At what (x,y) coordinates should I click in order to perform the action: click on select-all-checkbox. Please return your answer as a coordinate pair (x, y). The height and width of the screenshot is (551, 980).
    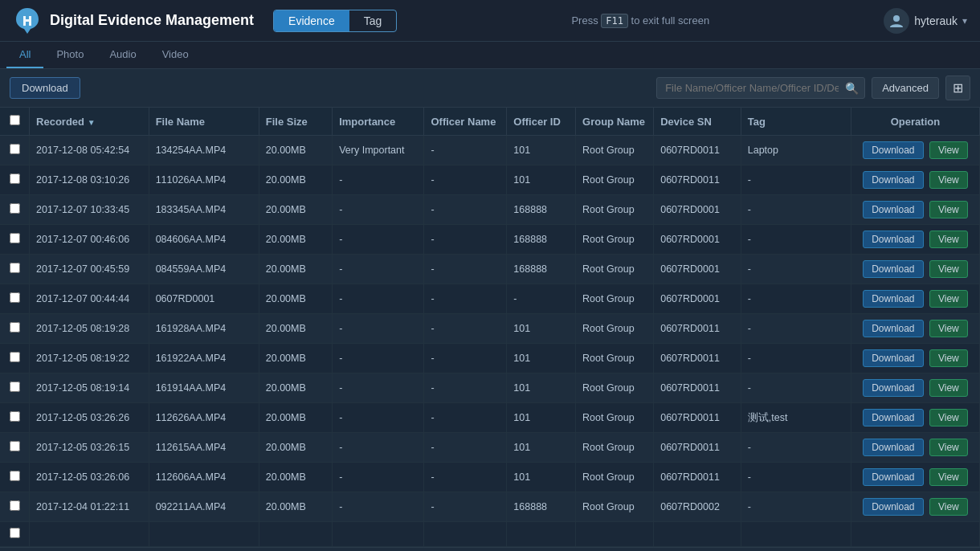
    Looking at the image, I should click on (14, 120).